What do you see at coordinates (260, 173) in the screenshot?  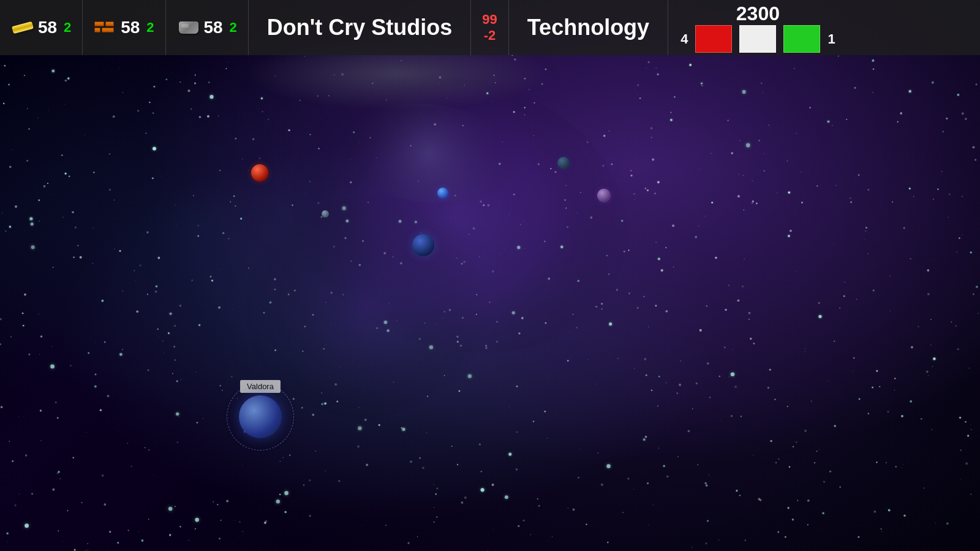 I see `planet-red` at bounding box center [260, 173].